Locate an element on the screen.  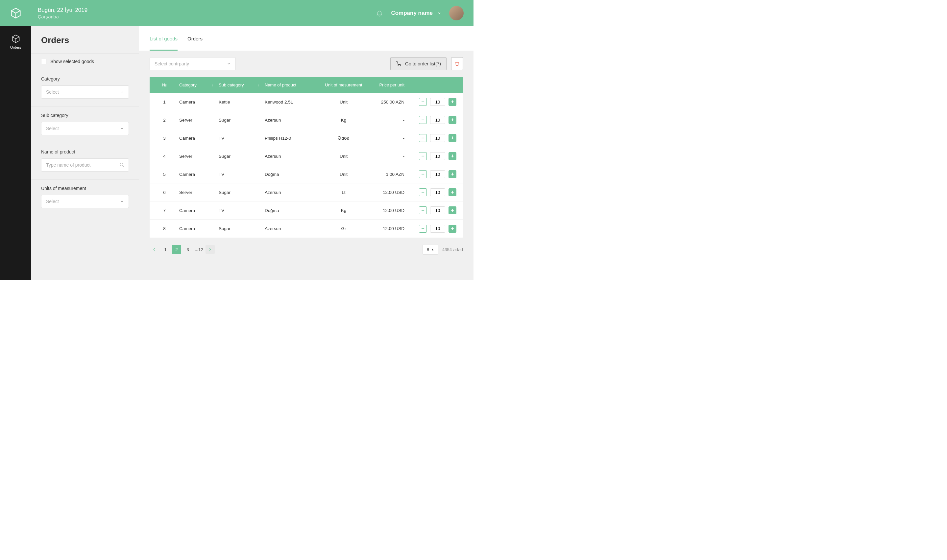
header-day: Çərşənbə is located at coordinates (63, 17).